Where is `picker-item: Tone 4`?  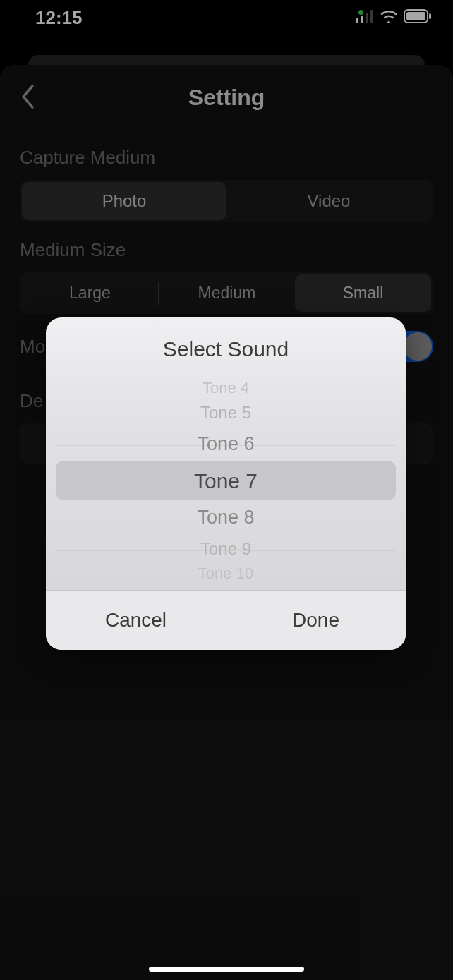
picker-item: Tone 4 is located at coordinates (226, 388).